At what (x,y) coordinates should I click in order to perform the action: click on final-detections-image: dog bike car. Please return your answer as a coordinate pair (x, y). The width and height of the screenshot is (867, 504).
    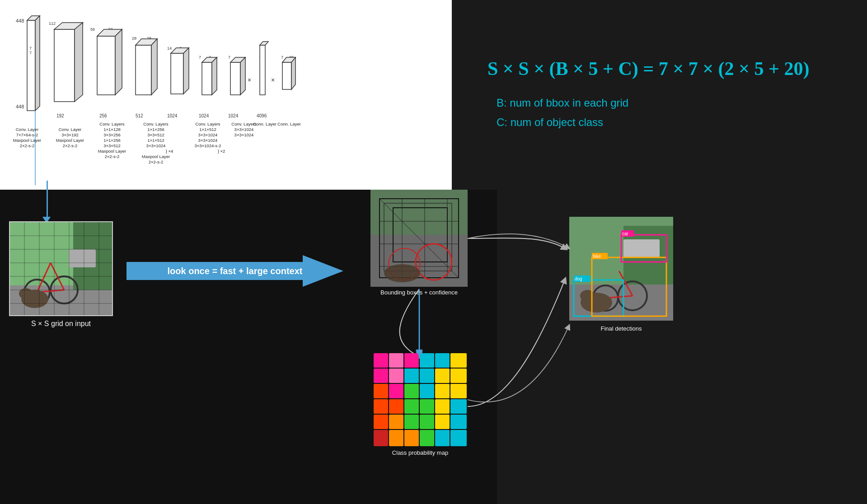
    Looking at the image, I should click on (621, 269).